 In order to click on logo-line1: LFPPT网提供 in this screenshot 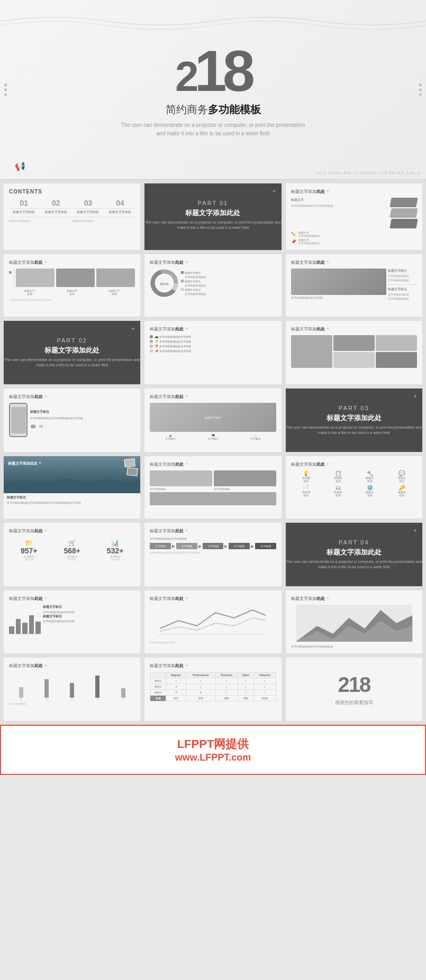, I will do `click(213, 744)`.